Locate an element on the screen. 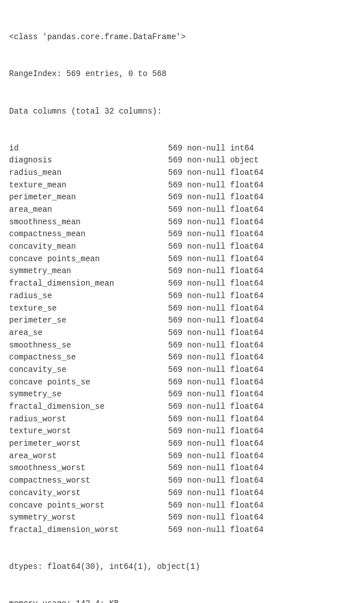 This screenshot has height=603, width=364. column-name: symmetry_se is located at coordinates (89, 395).